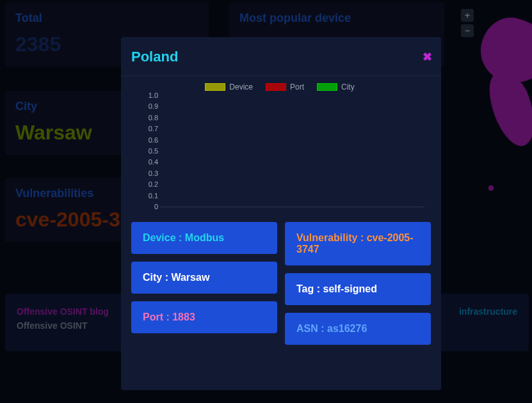 This screenshot has width=532, height=403. I want to click on y-axis-tick: 0.1, so click(149, 196).